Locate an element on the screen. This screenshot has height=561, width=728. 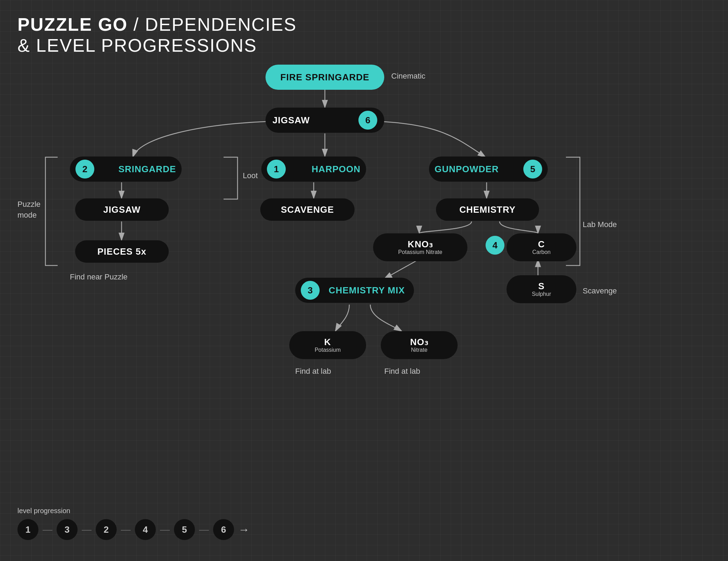
chemistry-mix-badge: 3 is located at coordinates (310, 290).